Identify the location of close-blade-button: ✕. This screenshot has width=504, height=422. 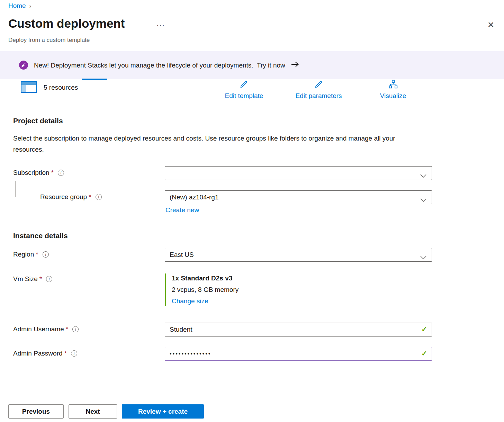
(491, 25).